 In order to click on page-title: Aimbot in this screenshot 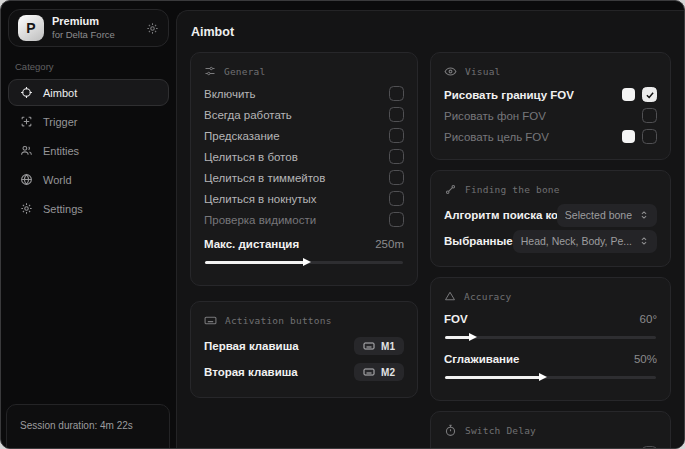, I will do `click(431, 32)`.